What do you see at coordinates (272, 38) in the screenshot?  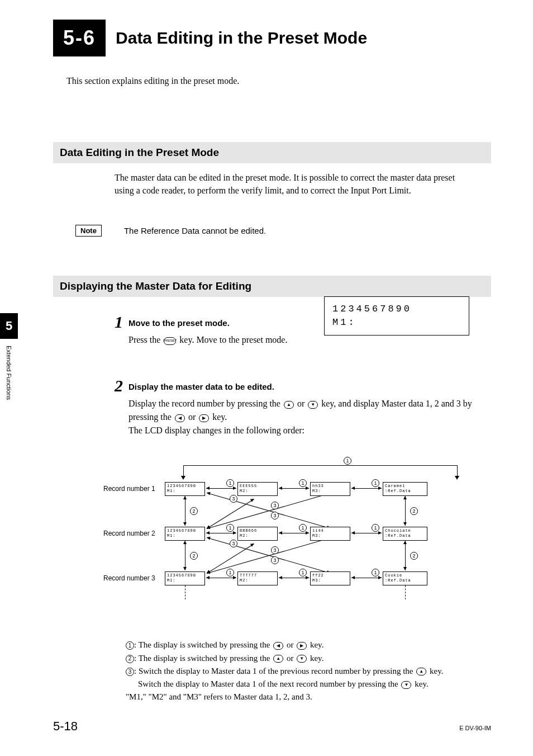 I see `title-row: 5-6 Data Editing in the Preset Mode` at bounding box center [272, 38].